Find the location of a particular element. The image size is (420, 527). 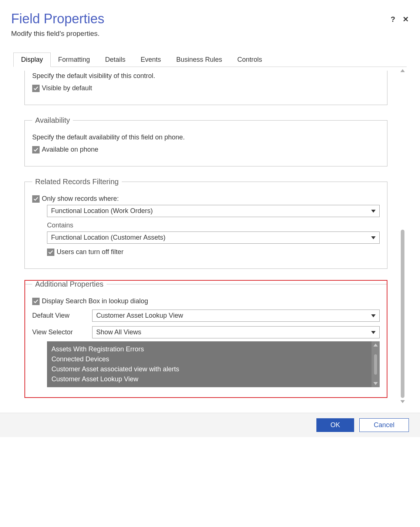

panel-scrollbar is located at coordinates (403, 236).